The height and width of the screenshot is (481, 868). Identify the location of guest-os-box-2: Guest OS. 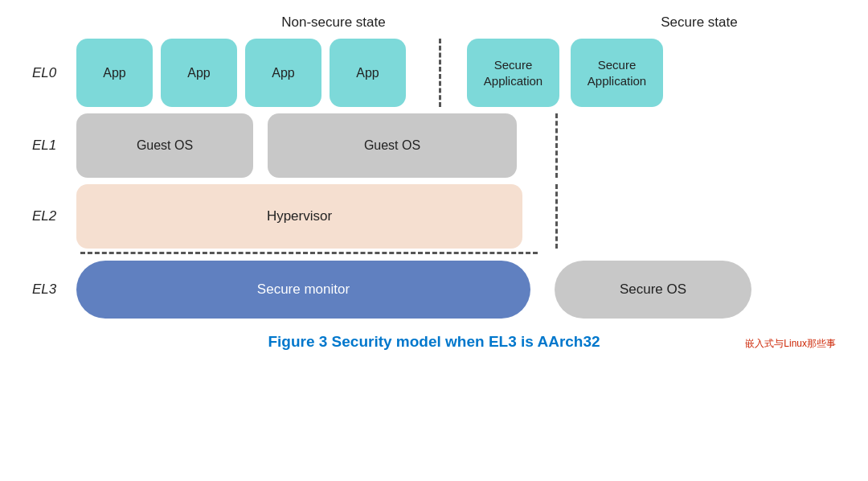
(392, 146).